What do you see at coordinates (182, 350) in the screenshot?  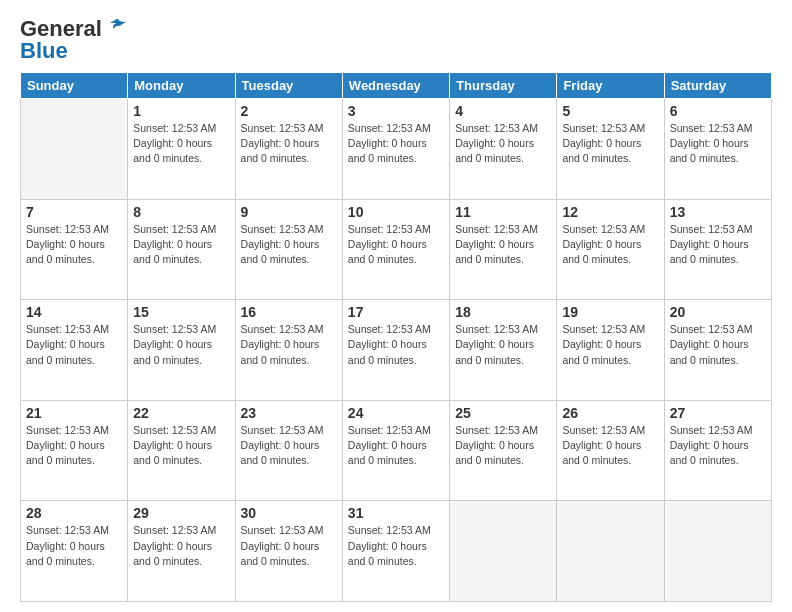 I see `calendar-cell: 15Sunset: 12:53 AMDaylight: 0 hoursand 0…` at bounding box center [182, 350].